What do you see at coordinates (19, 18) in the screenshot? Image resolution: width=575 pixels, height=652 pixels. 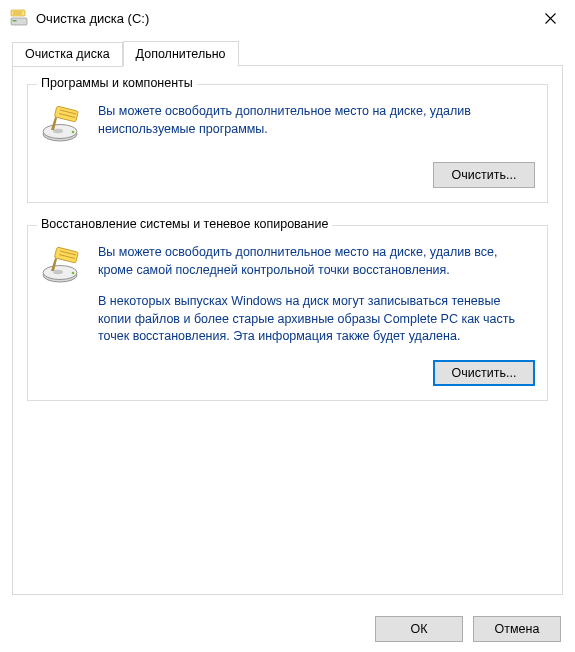 I see `disk-cleanup-icon` at bounding box center [19, 18].